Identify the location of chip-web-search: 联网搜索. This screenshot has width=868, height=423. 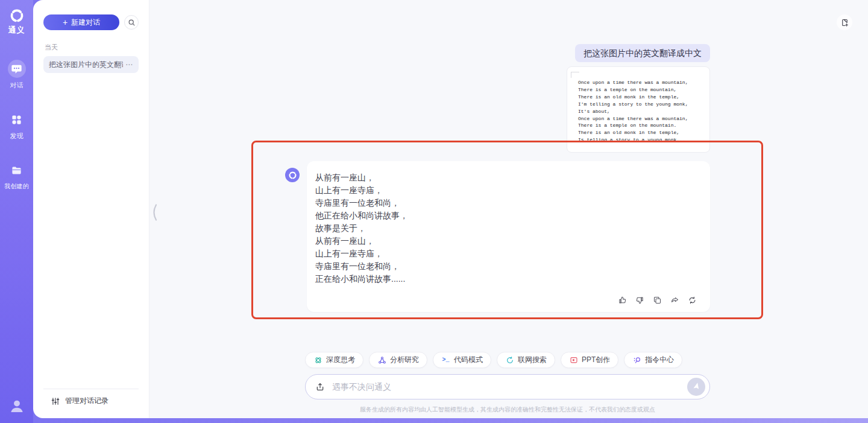
(526, 360).